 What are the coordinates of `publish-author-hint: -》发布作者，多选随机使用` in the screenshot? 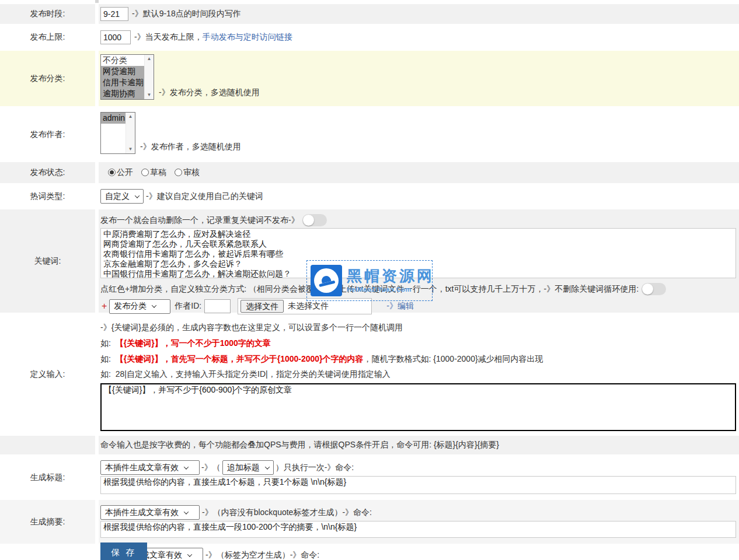 It's located at (190, 147).